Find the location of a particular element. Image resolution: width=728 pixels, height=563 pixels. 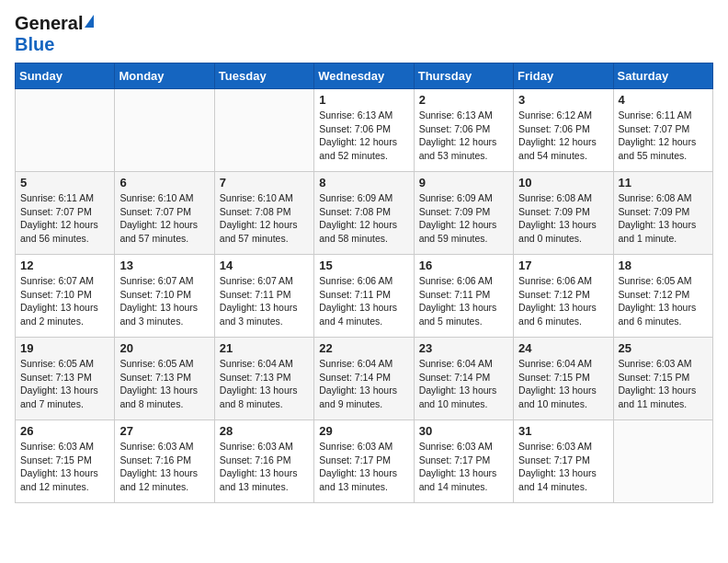

day-number: 5 is located at coordinates (64, 182).